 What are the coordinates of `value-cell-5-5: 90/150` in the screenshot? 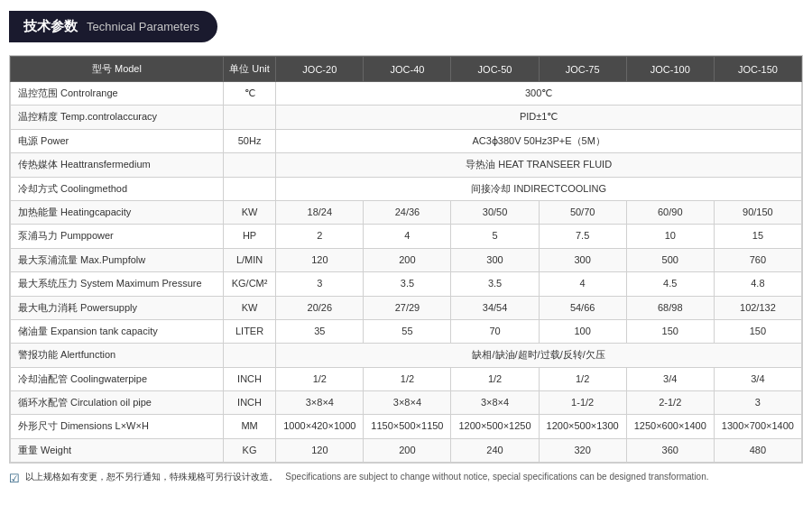 It's located at (758, 212).